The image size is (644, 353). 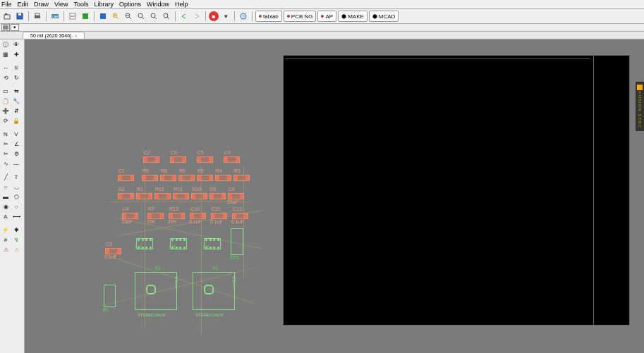 I want to click on show-icon: 👁, so click(x=16, y=45).